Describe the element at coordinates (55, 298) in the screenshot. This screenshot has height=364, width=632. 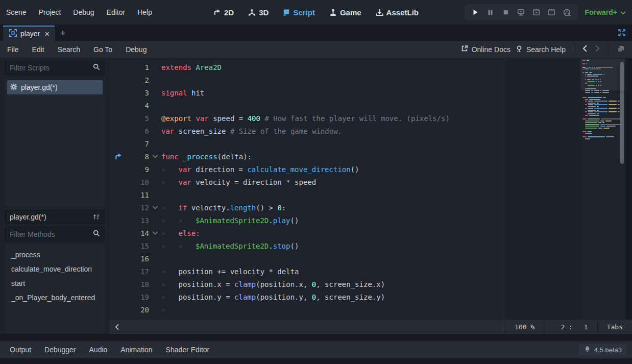
I see `method-item-_on_player_body_entered: _on_Player_body_entered` at that location.